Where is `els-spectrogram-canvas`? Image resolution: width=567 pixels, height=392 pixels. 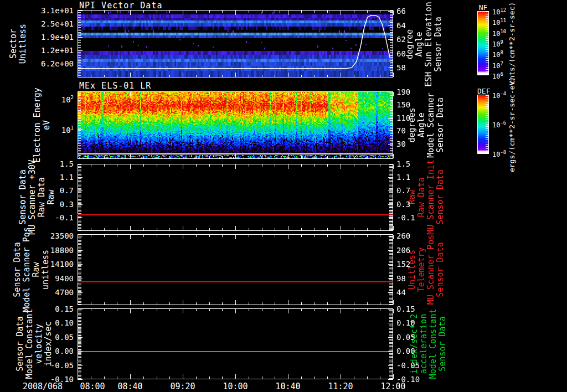
els-spectrogram-canvas is located at coordinates (235, 125).